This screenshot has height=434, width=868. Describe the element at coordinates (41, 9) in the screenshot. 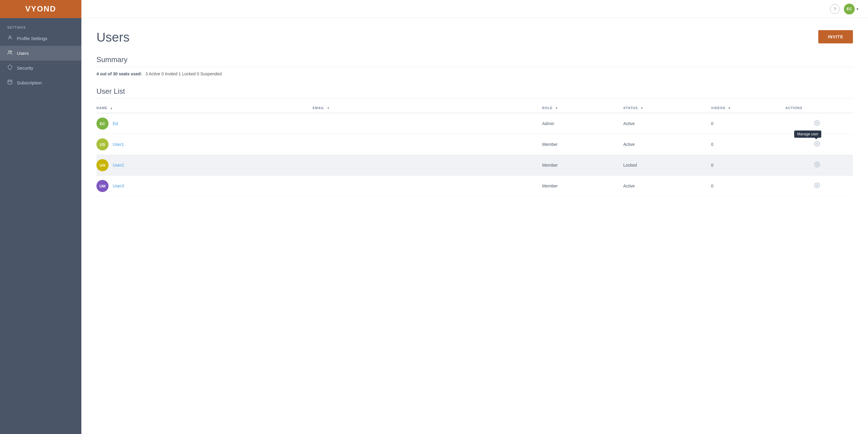

I see `logo-area: VYoND` at that location.